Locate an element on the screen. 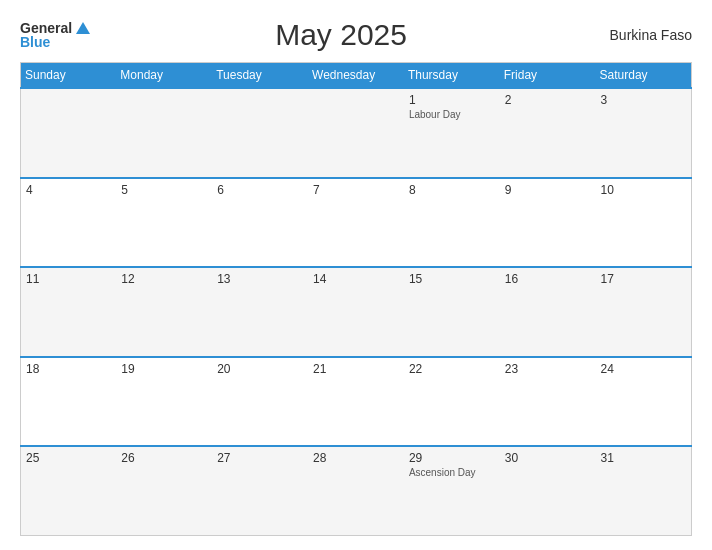  calendar-cell: 17 is located at coordinates (644, 312).